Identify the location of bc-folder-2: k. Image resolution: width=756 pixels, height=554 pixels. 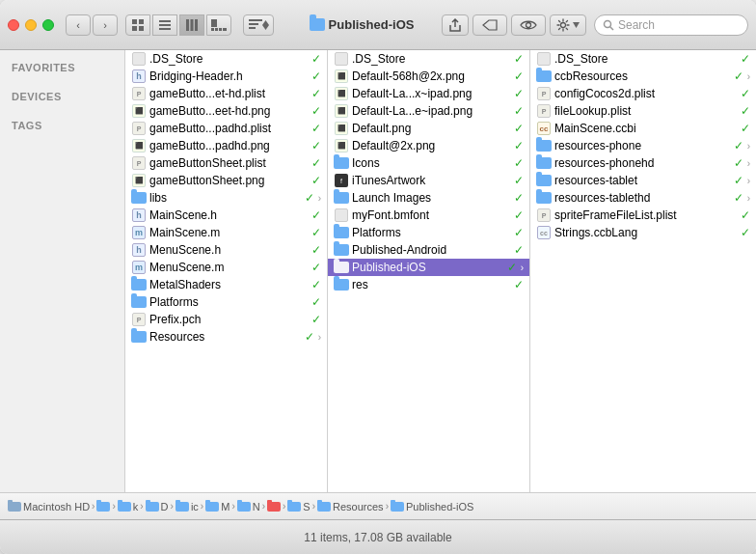
(128, 507).